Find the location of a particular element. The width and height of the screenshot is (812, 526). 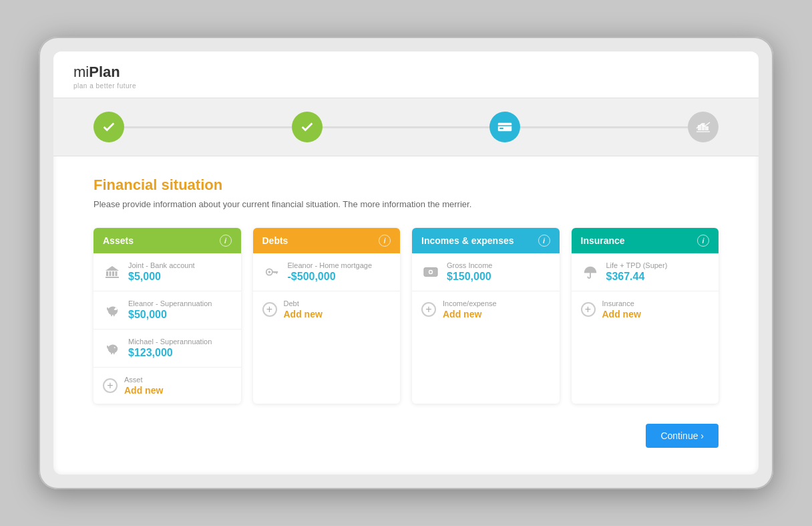

insurance-add-new: + Insurance Add new is located at coordinates (645, 309).